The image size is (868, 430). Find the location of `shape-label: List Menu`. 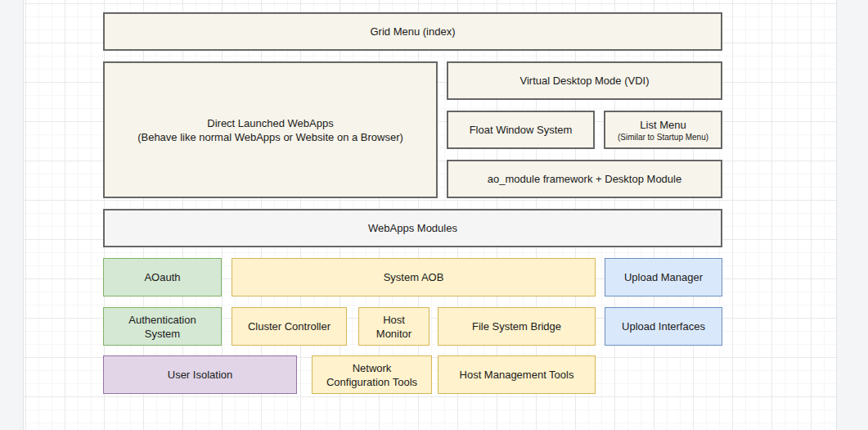

shape-label: List Menu is located at coordinates (663, 124).